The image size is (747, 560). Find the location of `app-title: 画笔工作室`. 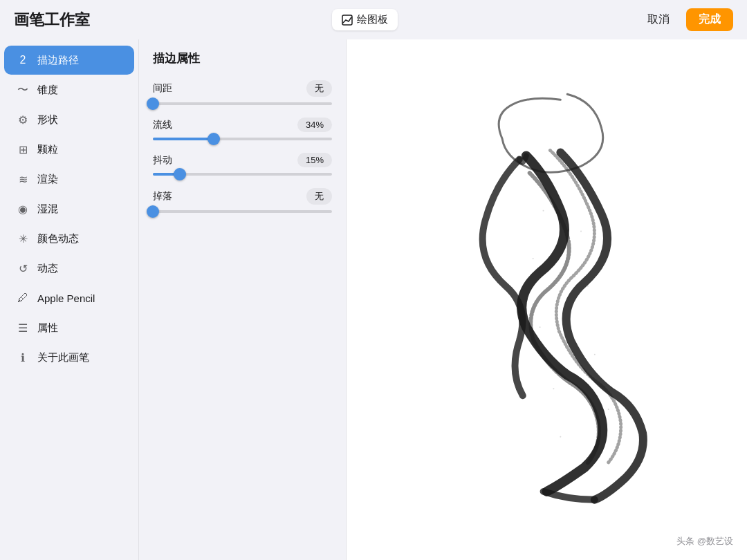

app-title: 画笔工作室 is located at coordinates (52, 20).